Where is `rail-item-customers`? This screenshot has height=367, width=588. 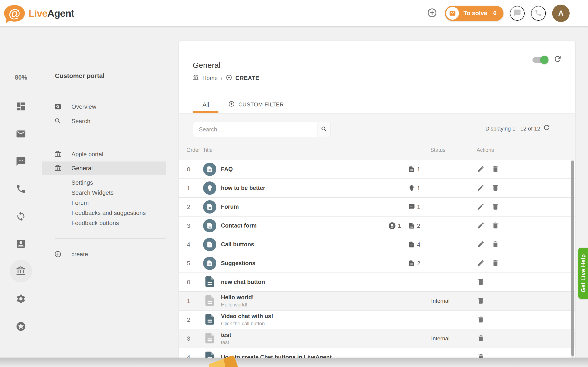
rail-item-customers is located at coordinates (21, 244).